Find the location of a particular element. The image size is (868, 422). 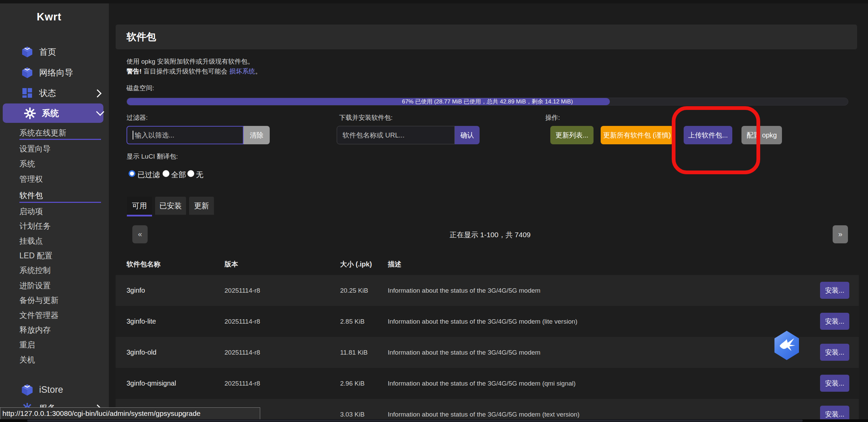

disk-space-label: 磁盘空间: is located at coordinates (140, 88).